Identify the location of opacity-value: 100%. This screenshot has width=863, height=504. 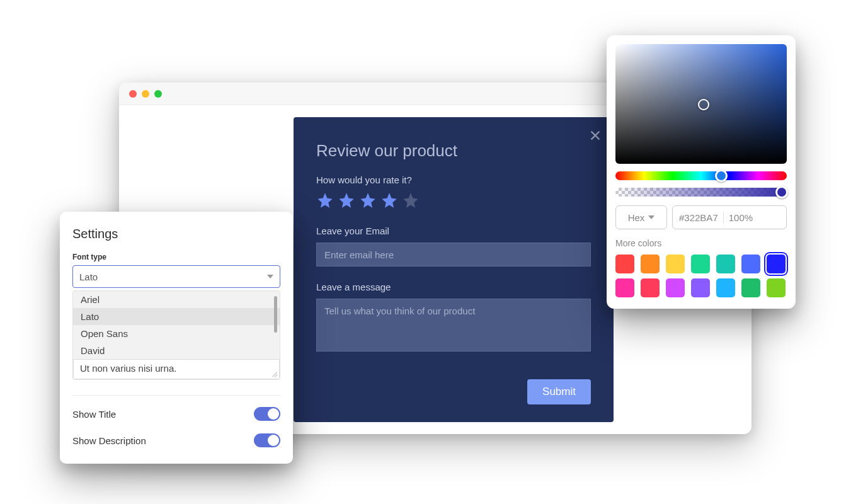
(741, 218).